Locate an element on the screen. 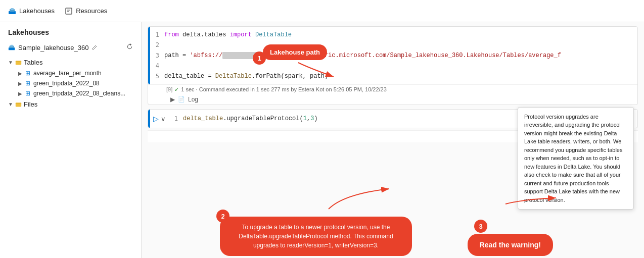 The width and height of the screenshot is (644, 258). run-button: ▷ is located at coordinates (156, 119).